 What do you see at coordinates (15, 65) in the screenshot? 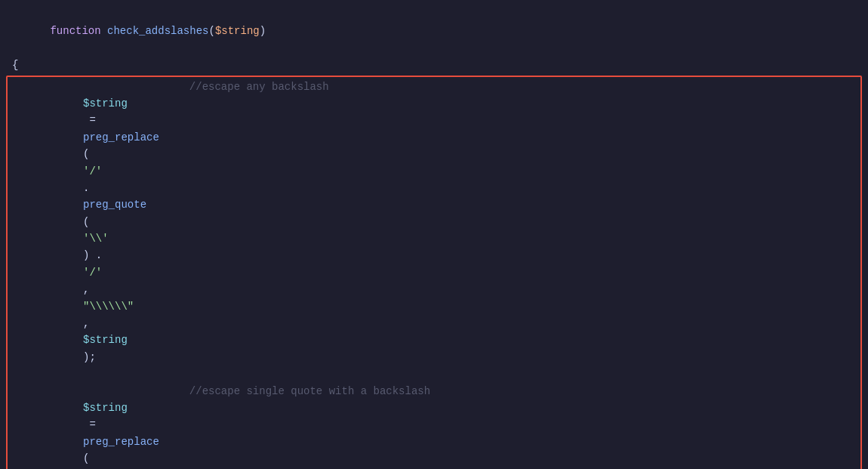
I see `brace-open: {` at bounding box center [15, 65].